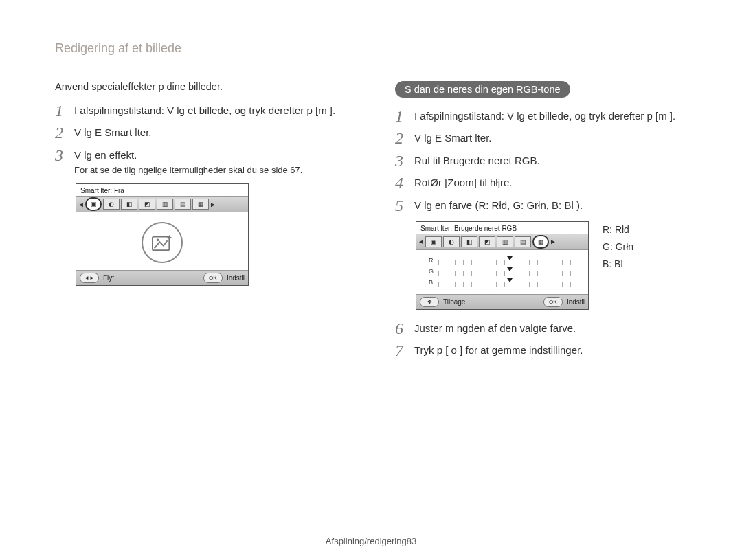  What do you see at coordinates (93, 204) in the screenshot?
I see `toolbar-item-selected: ▣` at bounding box center [93, 204].